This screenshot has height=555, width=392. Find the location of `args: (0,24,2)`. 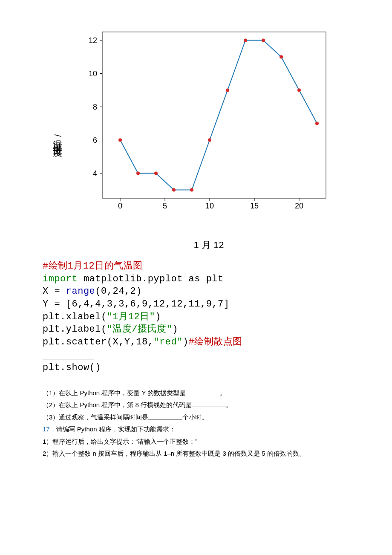

args: (0,24,2) is located at coordinates (118, 292).